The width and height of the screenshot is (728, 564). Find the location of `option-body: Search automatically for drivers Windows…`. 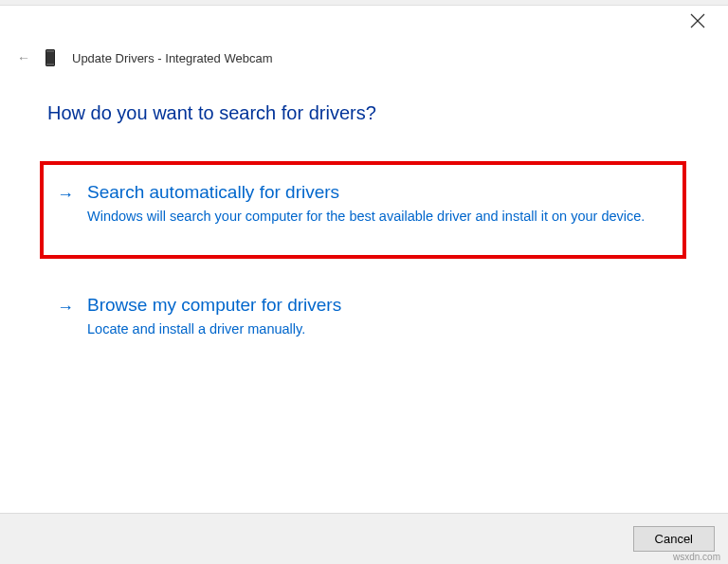

option-body: Search automatically for drivers Windows… is located at coordinates (373, 205).